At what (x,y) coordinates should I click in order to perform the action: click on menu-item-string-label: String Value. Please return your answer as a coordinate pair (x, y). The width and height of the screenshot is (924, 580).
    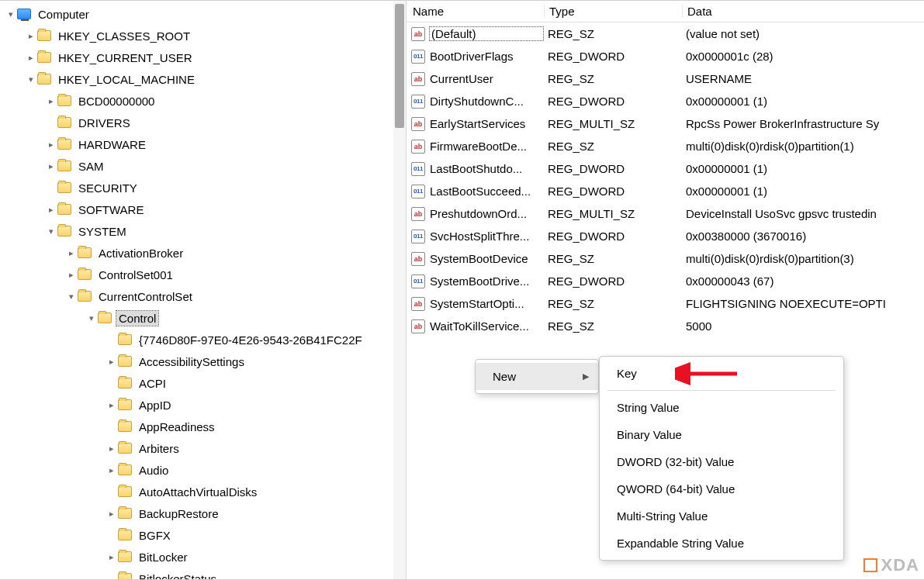
    Looking at the image, I should click on (649, 408).